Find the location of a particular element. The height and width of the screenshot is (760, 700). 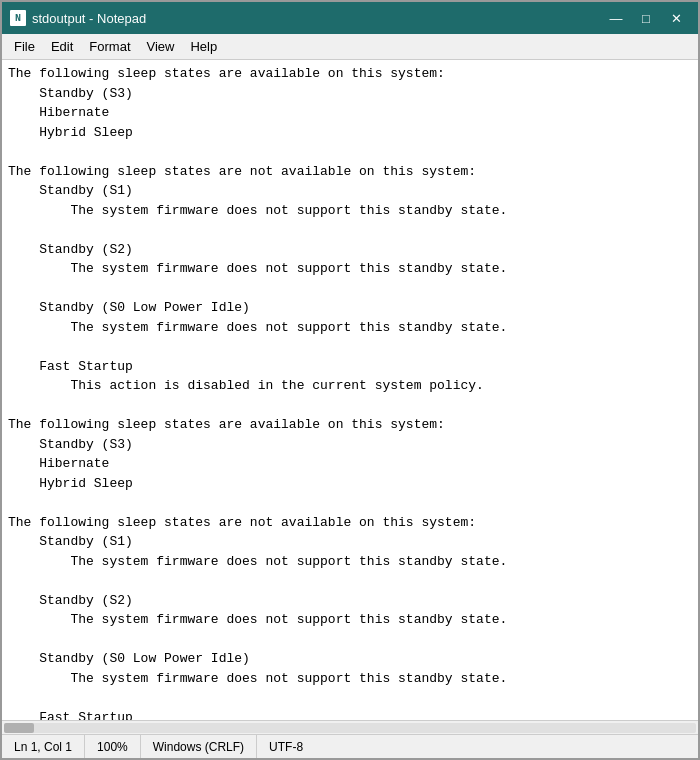

menu-format: Format is located at coordinates (110, 46).